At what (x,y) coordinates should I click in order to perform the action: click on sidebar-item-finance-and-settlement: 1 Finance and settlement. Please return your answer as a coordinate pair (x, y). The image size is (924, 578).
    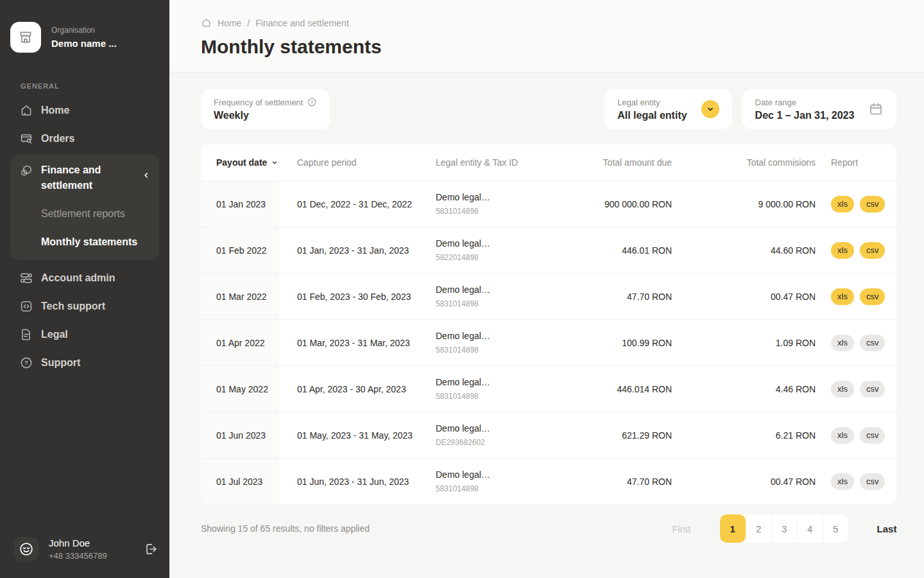
    Looking at the image, I should click on (85, 177).